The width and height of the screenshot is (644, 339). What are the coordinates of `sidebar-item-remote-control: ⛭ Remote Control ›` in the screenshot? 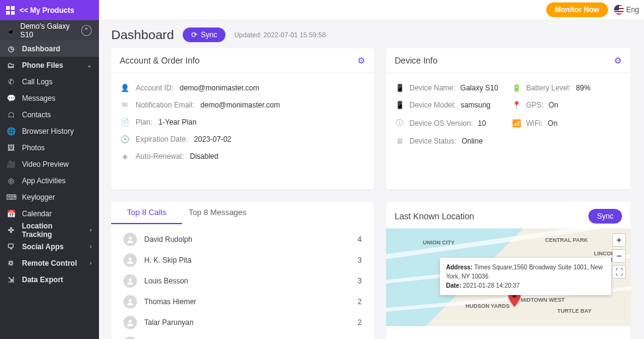 It's located at (49, 263).